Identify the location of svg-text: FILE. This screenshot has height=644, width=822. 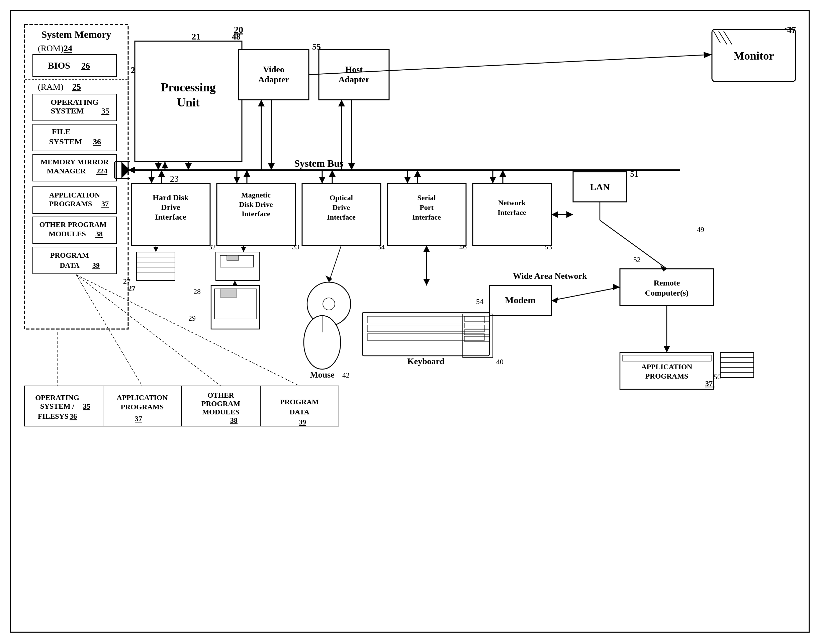
(61, 131).